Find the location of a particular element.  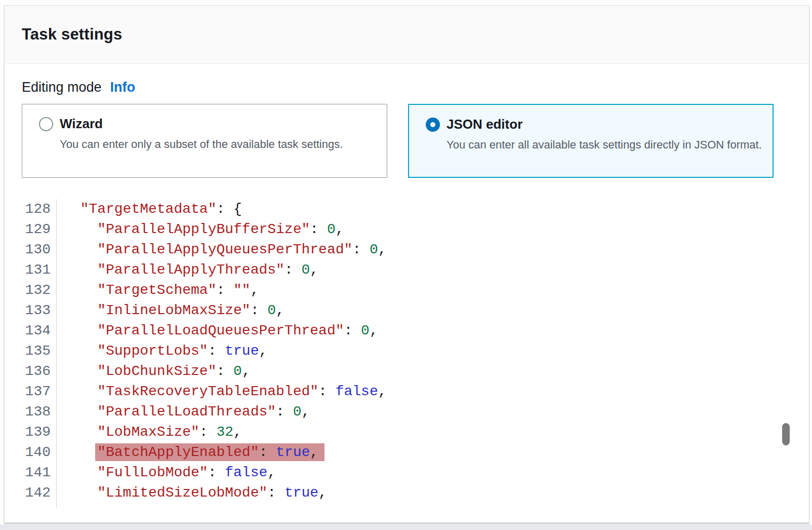

editor-line: "ParallelApplyQueuesPerThread": 0, is located at coordinates (436, 250).